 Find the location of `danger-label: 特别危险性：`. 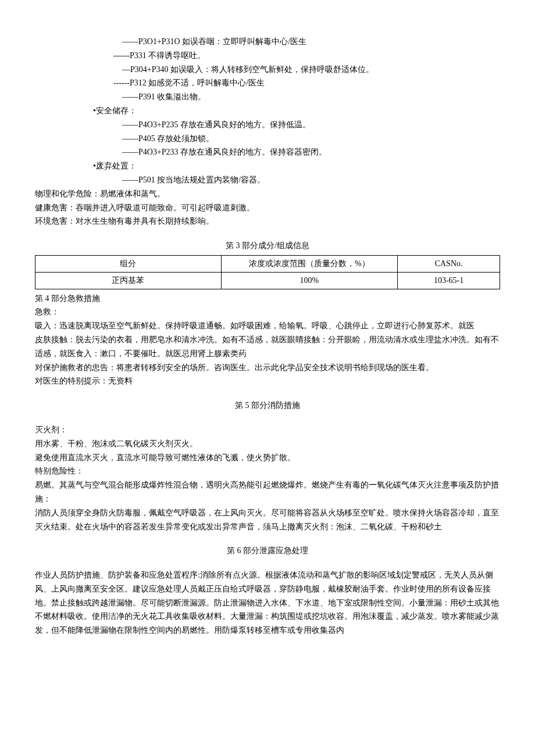

danger-label: 特别危险性： is located at coordinates (268, 471).